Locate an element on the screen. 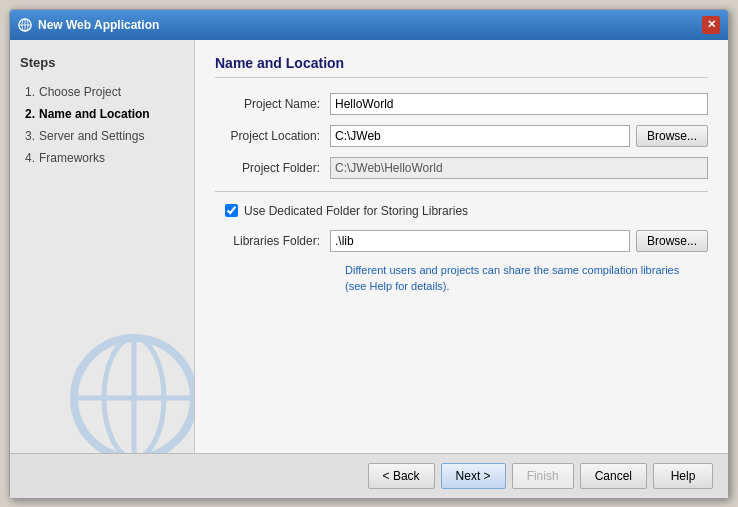  steps-list: 1. Choose Project 2. Name and Location 3… is located at coordinates (102, 125).